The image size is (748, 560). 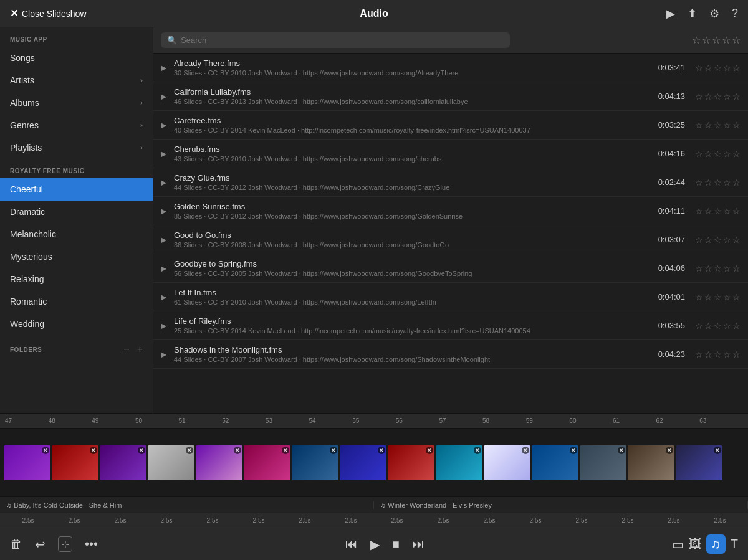 I want to click on select-button: ⊹, so click(x=65, y=544).